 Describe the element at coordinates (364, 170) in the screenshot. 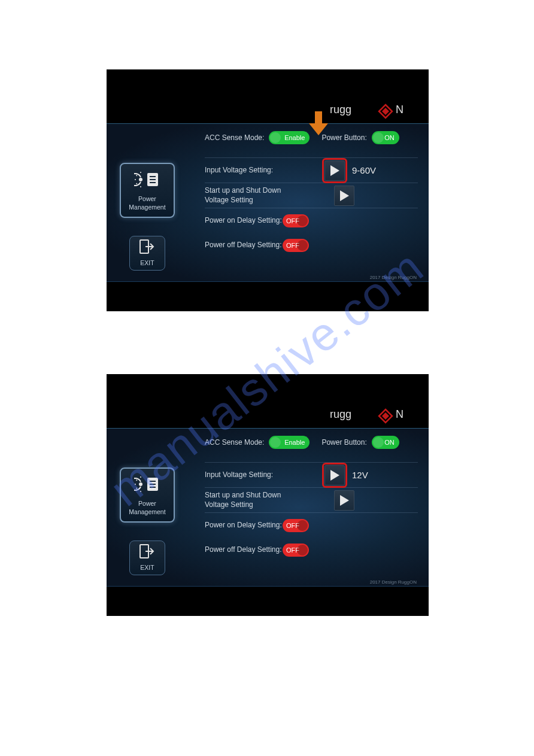

I see `input-voltage-value: 9-60V` at that location.